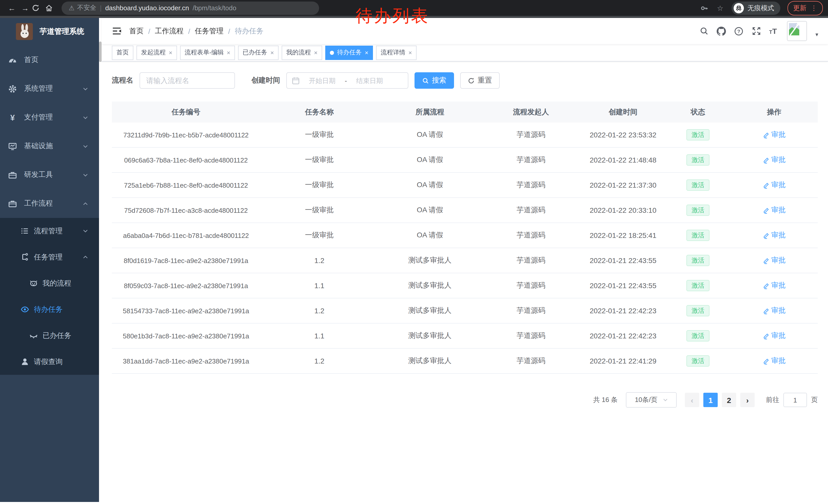 Image resolution: width=828 pixels, height=504 pixels. Describe the element at coordinates (51, 175) in the screenshot. I see `sidebar-item-devtools: 研发工具` at that location.